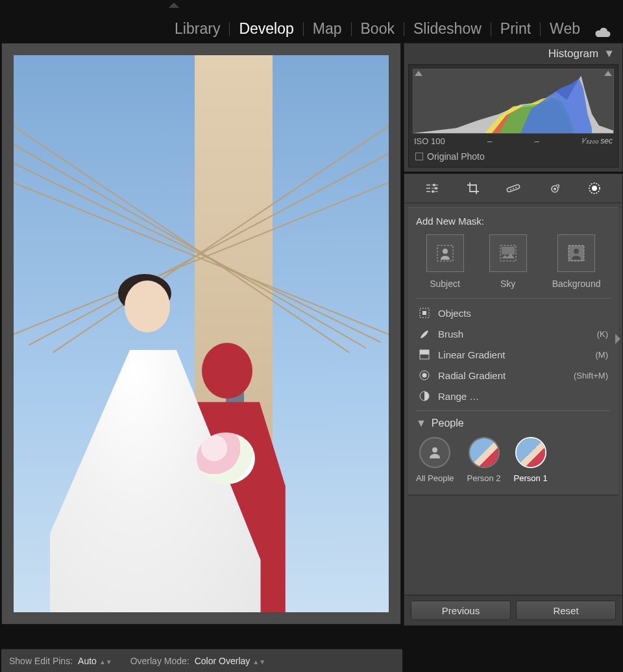  What do you see at coordinates (448, 423) in the screenshot?
I see `people-label: People` at bounding box center [448, 423].